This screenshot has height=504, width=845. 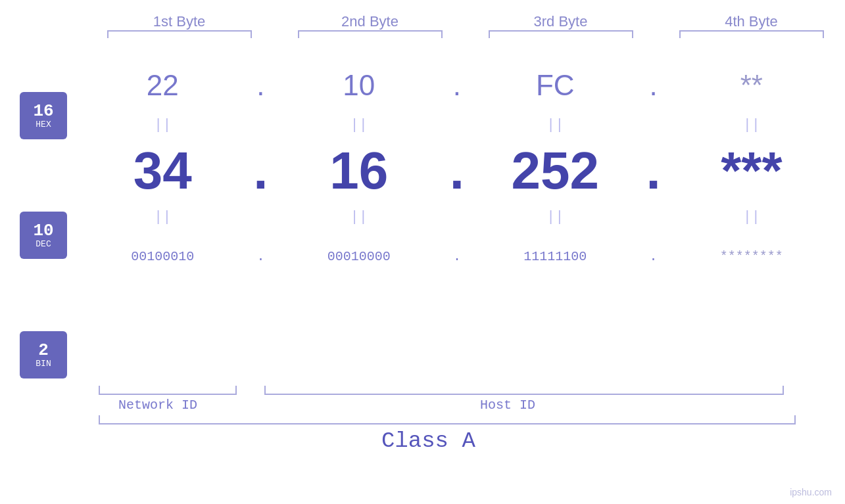 I want to click on bin-base-label: BIN, so click(x=43, y=364).